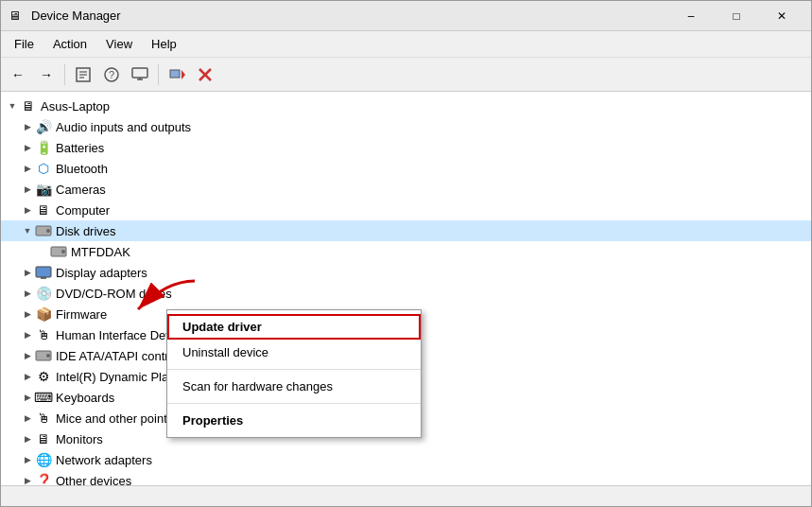  I want to click on menu-view: View, so click(119, 44).